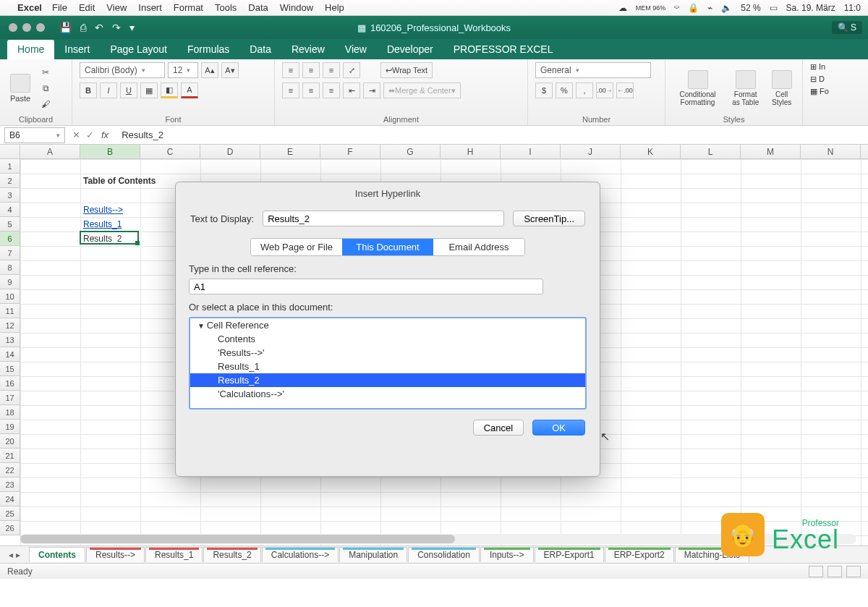 This screenshot has height=607, width=868. Describe the element at coordinates (407, 70) in the screenshot. I see `wrap-text-button: ↩ Wrap Text` at that location.